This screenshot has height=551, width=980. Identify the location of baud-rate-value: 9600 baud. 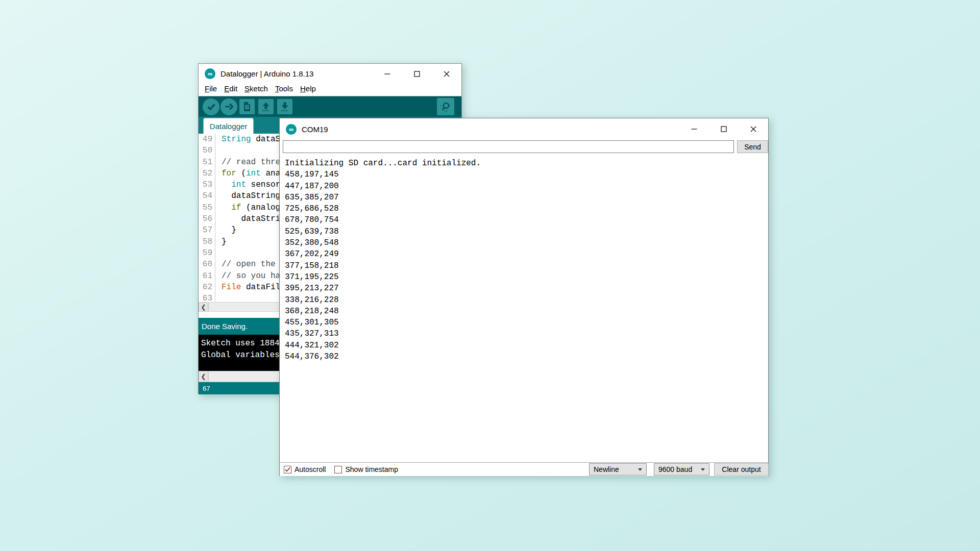
(675, 469).